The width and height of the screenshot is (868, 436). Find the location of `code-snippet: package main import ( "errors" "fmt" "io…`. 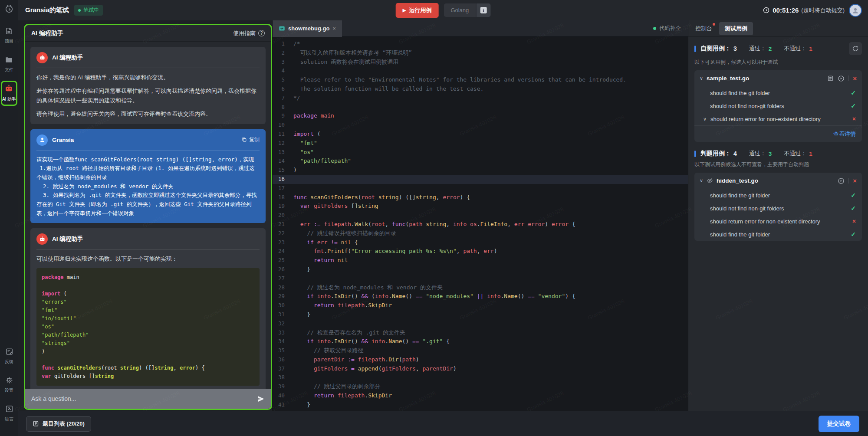

code-snippet: package main import ( "errors" "fmt" "io… is located at coordinates (148, 327).